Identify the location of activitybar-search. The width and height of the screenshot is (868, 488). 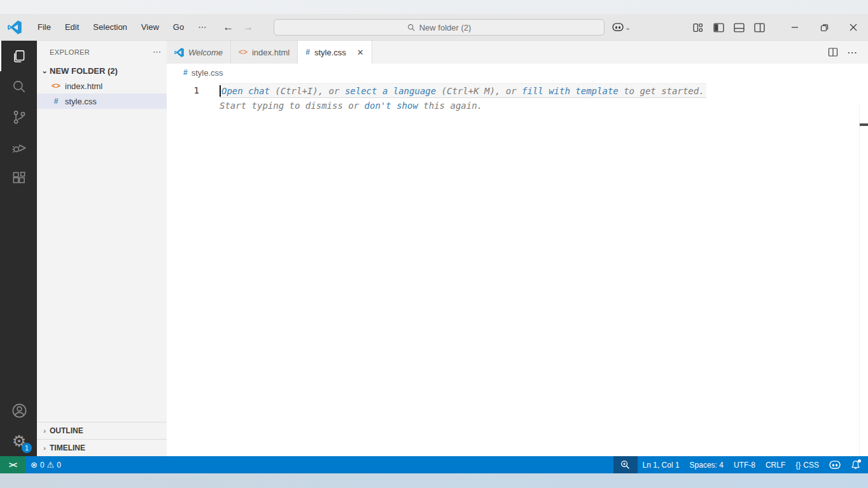
(18, 87).